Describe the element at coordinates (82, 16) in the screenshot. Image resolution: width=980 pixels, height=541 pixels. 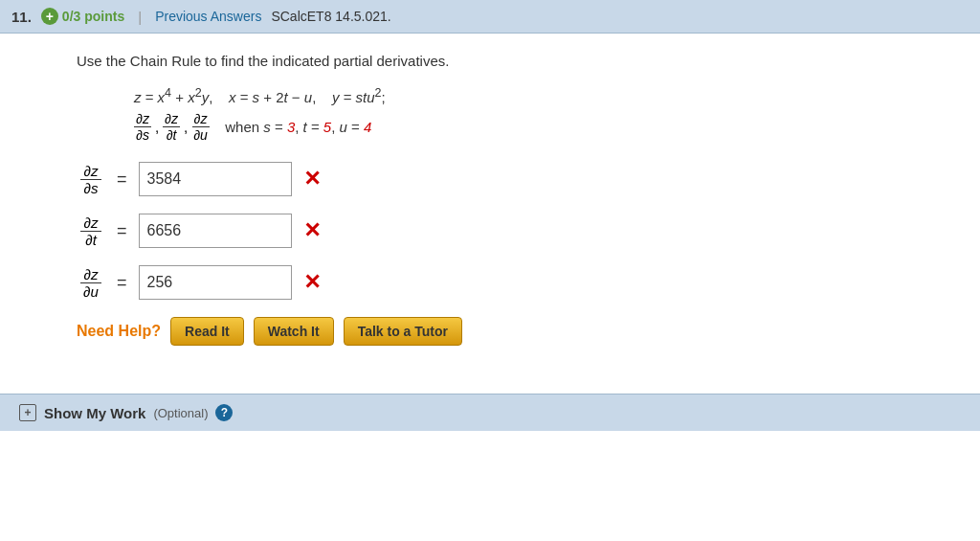
I see `points-badge: + 0/3 points` at that location.